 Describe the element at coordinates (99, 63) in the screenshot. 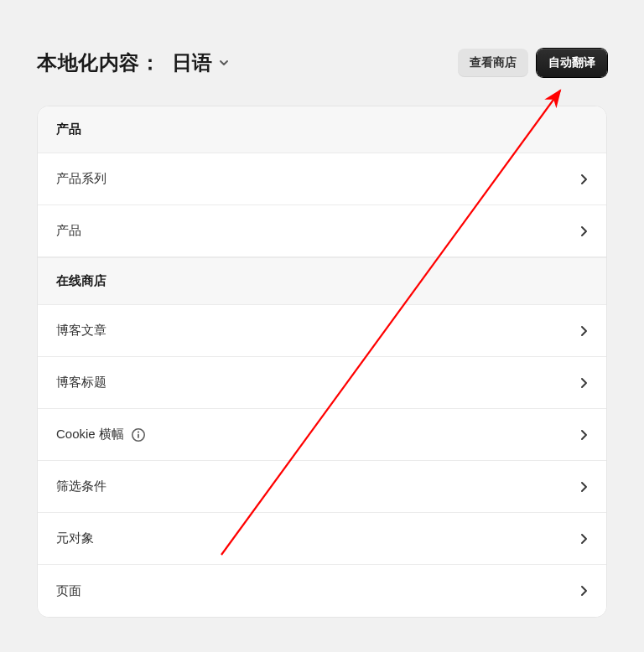

I see `page-title: 本地化内容：` at that location.